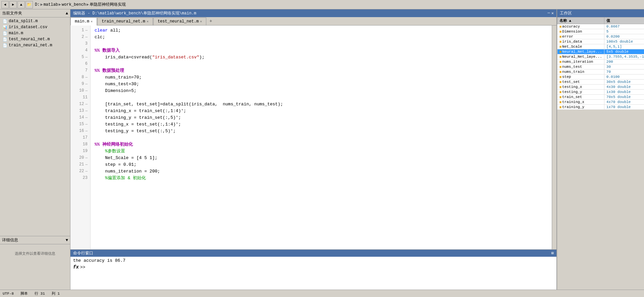 This screenshot has width=644, height=297. I want to click on var-name-cell: ▣testing_x, so click(581, 87).